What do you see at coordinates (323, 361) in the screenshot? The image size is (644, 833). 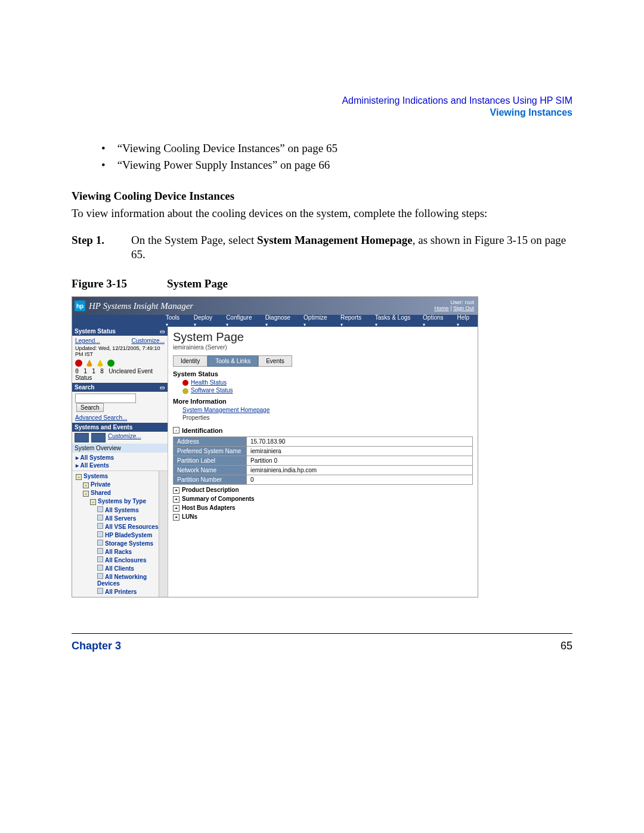 I see `tabs: Identity Tools & Links Events` at bounding box center [323, 361].